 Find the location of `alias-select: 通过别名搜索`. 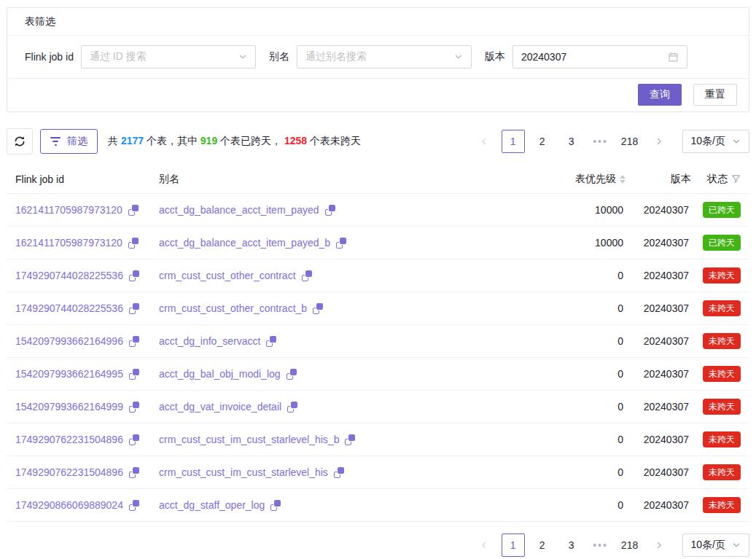

alias-select: 通过别名搜索 is located at coordinates (384, 57).